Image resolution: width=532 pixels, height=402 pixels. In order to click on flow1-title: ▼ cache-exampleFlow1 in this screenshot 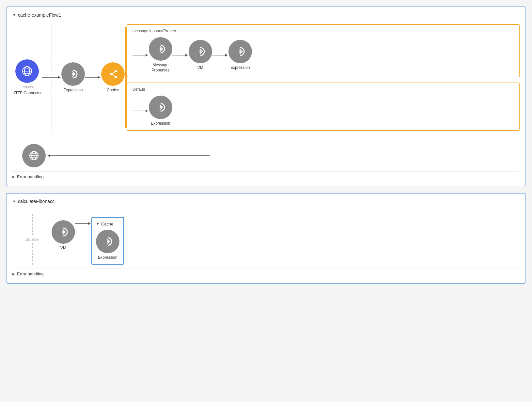, I will do `click(266, 15)`.